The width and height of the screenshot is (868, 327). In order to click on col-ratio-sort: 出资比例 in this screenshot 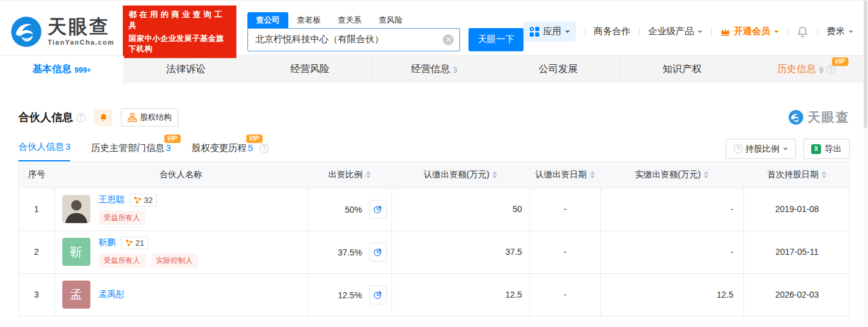, I will do `click(349, 175)`.